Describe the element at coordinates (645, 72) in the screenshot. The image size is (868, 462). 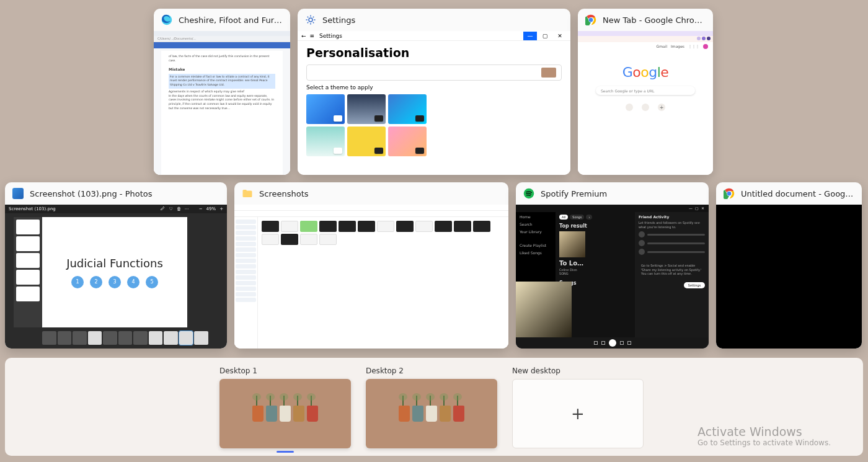
I see `google-logo: Google` at that location.